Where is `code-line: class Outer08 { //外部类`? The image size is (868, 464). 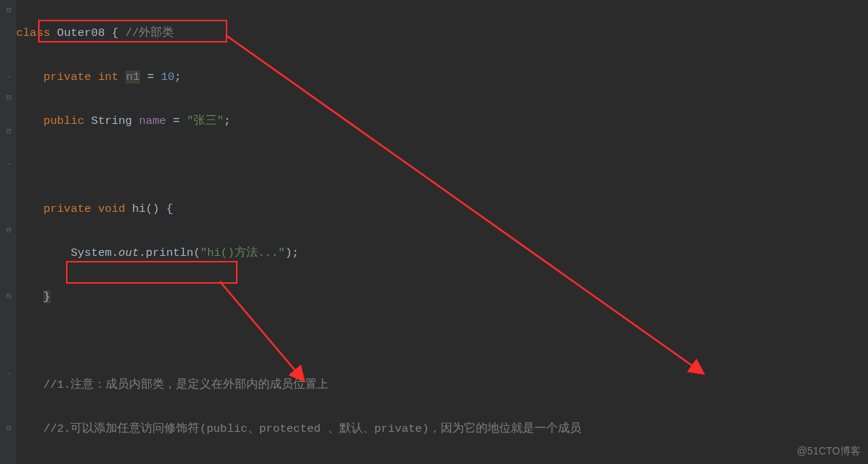
code-line: class Outer08 { //外部类 is located at coordinates (442, 33).